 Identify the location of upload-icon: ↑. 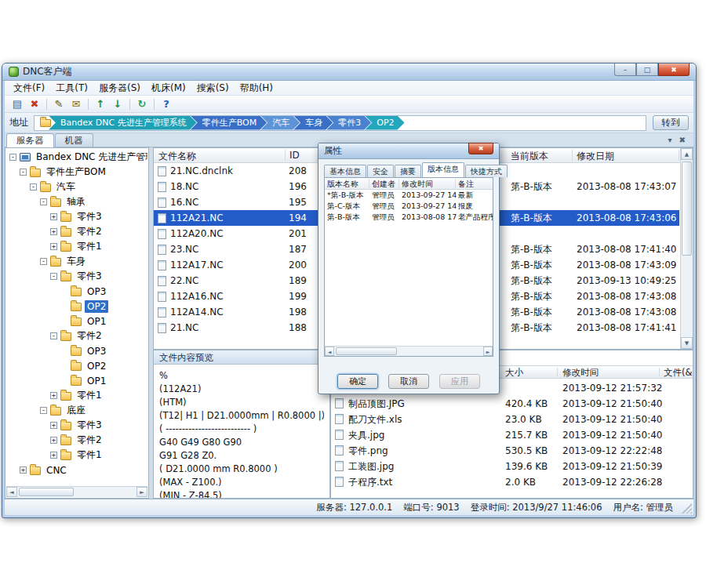
(100, 104).